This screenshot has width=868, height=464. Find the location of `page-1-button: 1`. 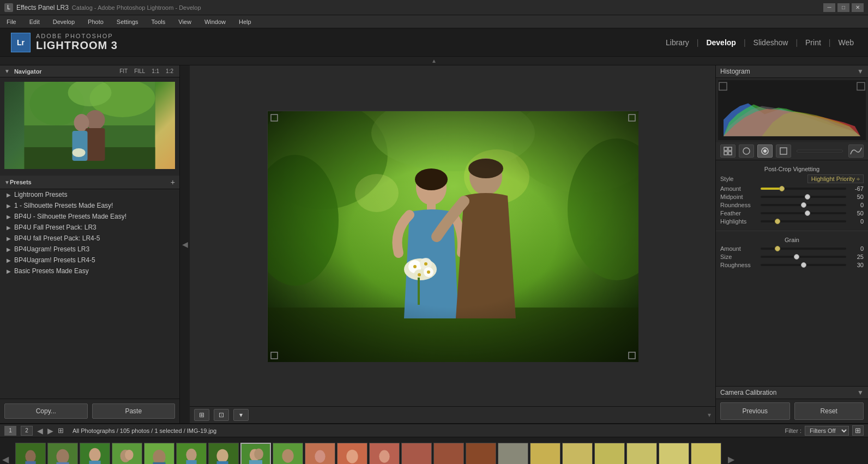

page-1-button: 1 is located at coordinates (10, 431).